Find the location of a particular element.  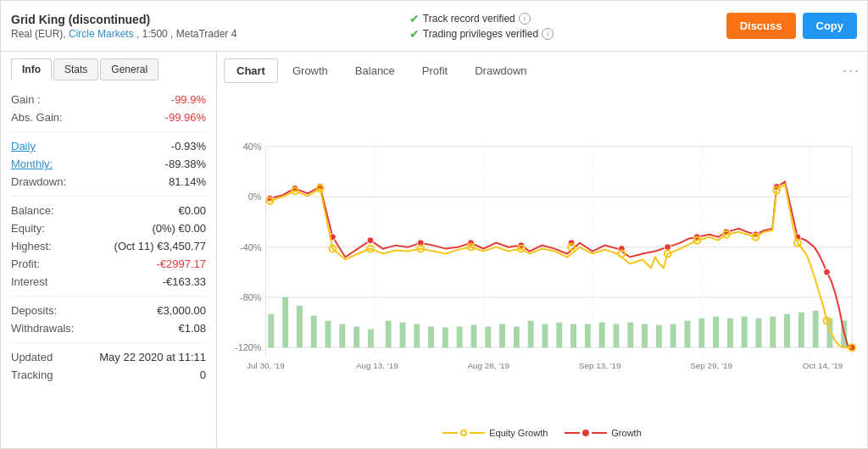

interest-row: Interest -€163.33 is located at coordinates (108, 281).